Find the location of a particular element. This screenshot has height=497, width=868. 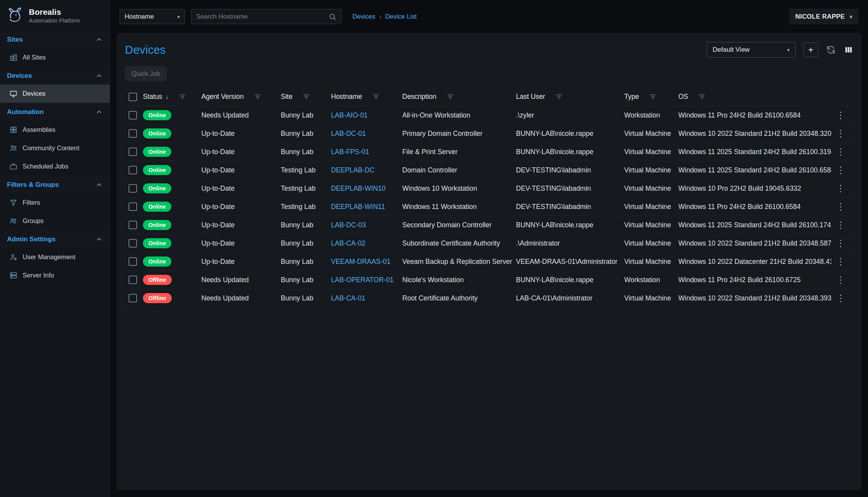

column-header-hostname: Hostname is located at coordinates (367, 97).